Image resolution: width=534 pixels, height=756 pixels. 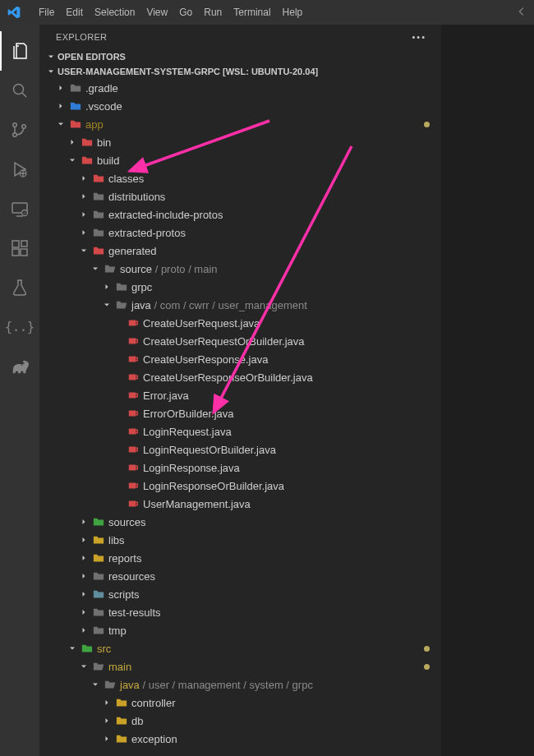 I want to click on folder-item: libs, so click(x=240, y=540).